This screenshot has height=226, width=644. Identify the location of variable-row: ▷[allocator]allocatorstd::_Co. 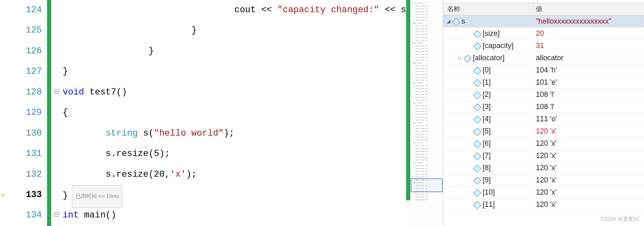
(544, 58).